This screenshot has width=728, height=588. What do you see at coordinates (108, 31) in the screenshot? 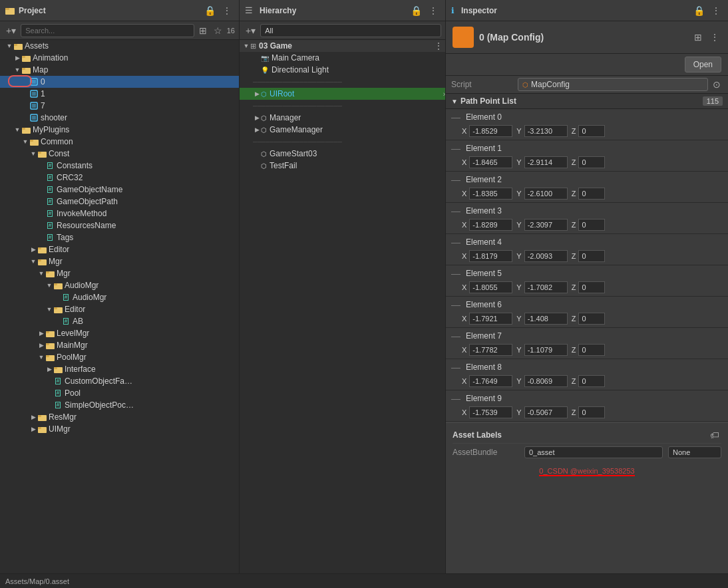
I see `project-search-input` at bounding box center [108, 31].